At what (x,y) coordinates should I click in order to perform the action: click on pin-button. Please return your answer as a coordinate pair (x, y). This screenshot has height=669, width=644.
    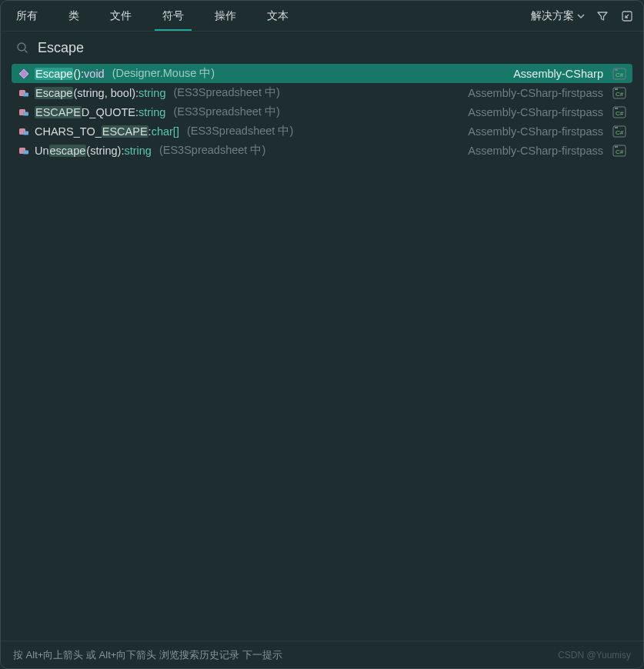
    Looking at the image, I should click on (627, 16).